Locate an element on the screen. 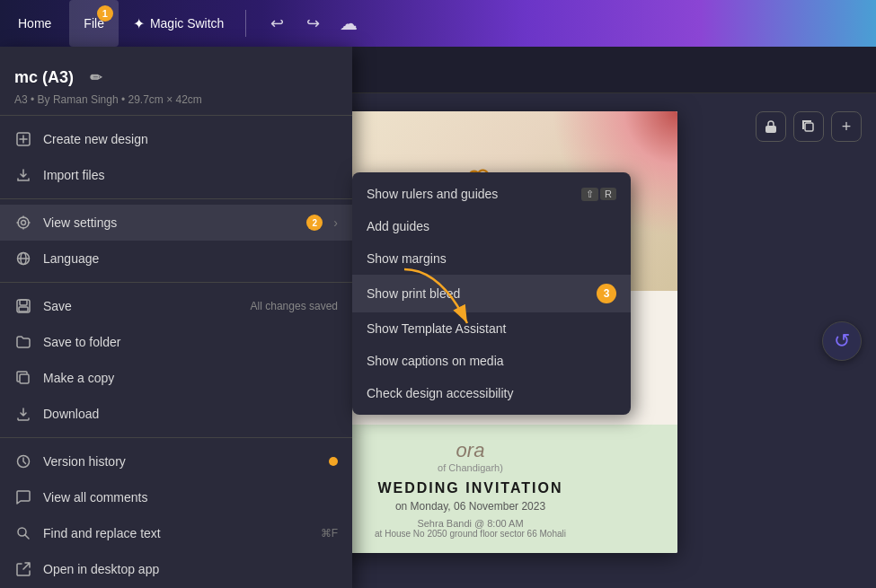  undo-button: ↩ is located at coordinates (277, 23).